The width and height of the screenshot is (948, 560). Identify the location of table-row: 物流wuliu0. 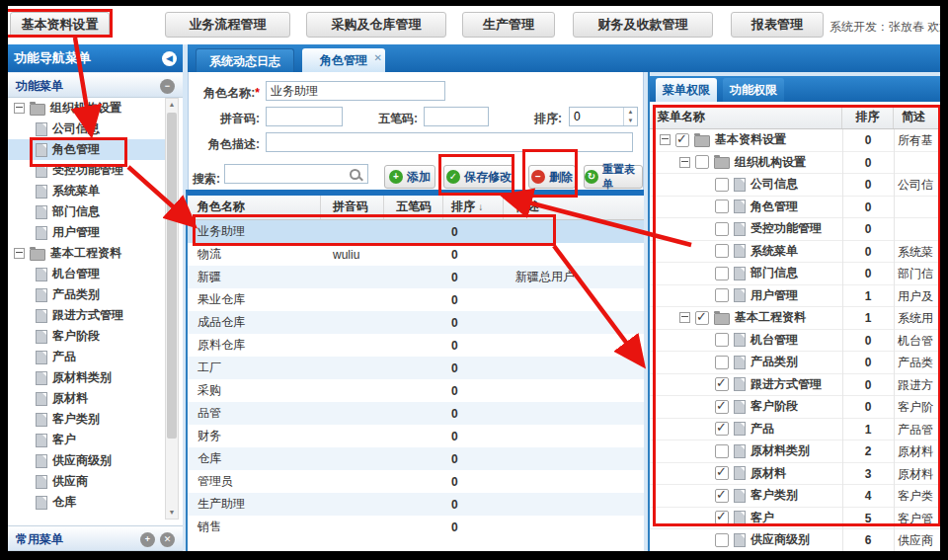
(416, 255).